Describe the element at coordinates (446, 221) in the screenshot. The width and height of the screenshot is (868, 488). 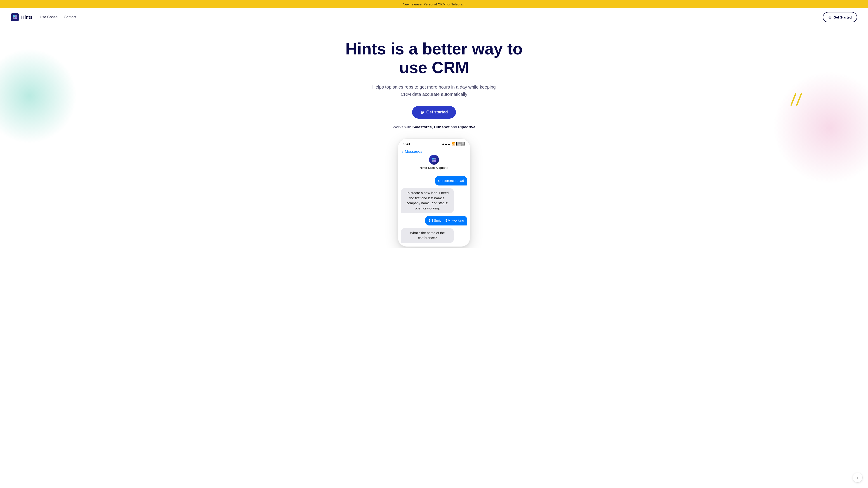
I see `message-3: Bill Smith, IBM, working` at that location.